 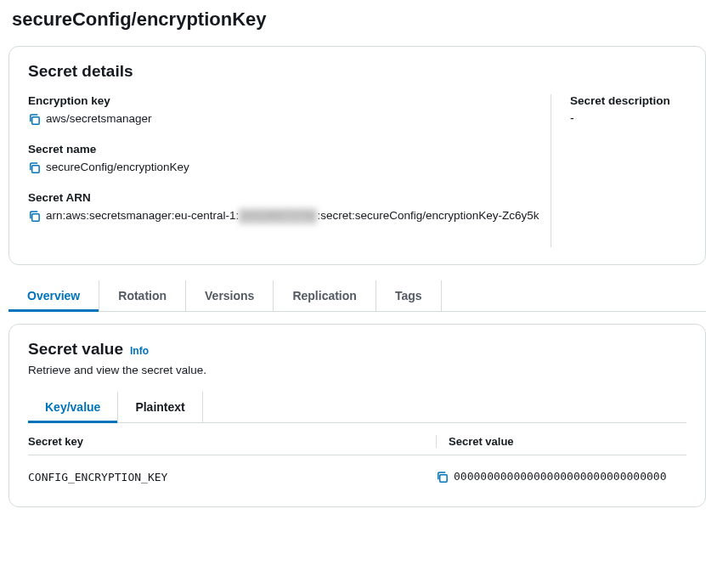 I want to click on field-secret-description: Secret description -, so click(x=629, y=110).